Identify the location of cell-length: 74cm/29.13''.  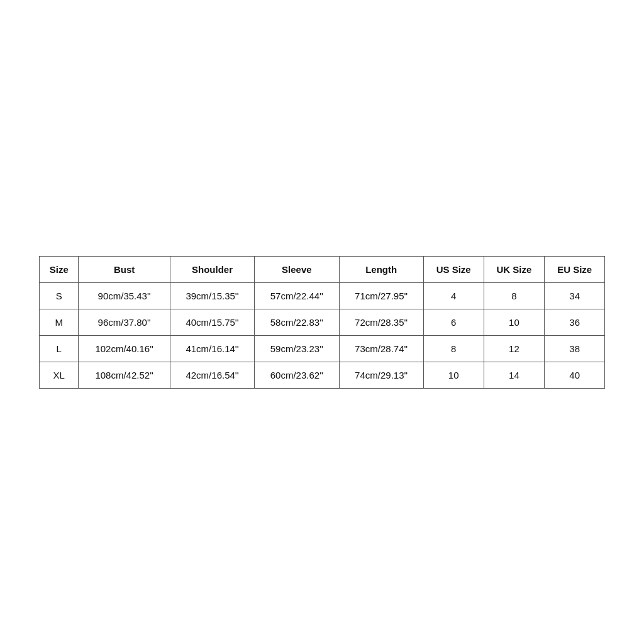
(381, 375).